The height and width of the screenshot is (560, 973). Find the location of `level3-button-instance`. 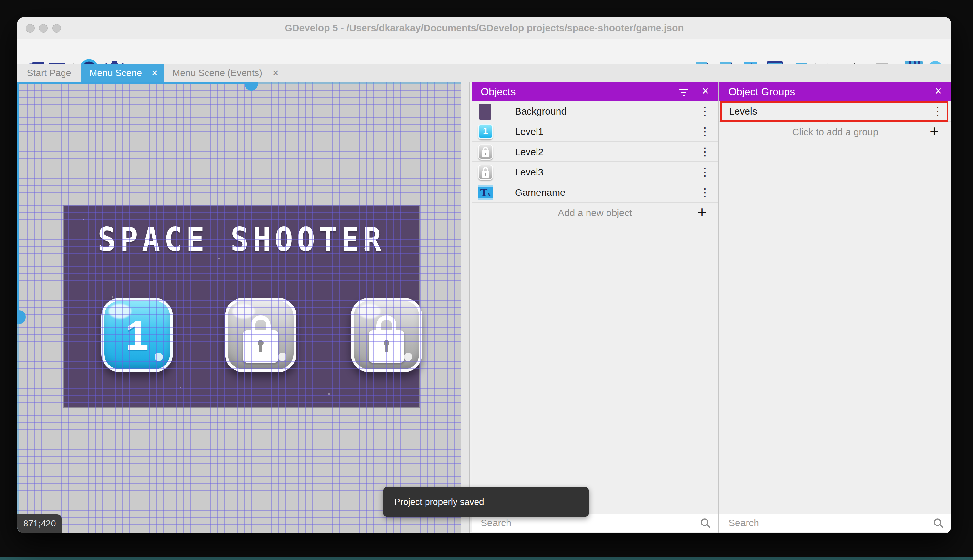

level3-button-instance is located at coordinates (387, 335).